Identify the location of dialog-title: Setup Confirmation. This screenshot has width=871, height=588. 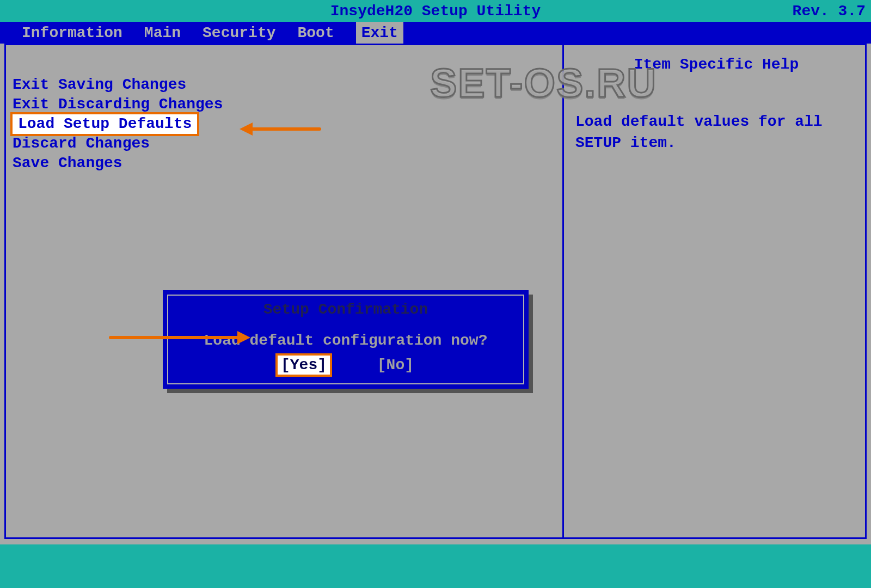
(346, 309).